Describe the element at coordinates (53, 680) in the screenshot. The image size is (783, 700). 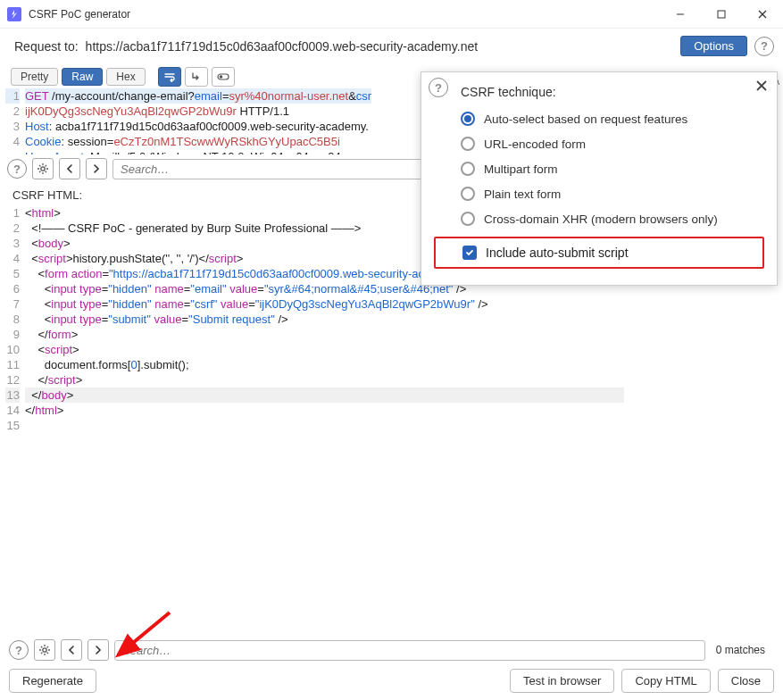
I see `regenerate-button: Regenerate` at that location.